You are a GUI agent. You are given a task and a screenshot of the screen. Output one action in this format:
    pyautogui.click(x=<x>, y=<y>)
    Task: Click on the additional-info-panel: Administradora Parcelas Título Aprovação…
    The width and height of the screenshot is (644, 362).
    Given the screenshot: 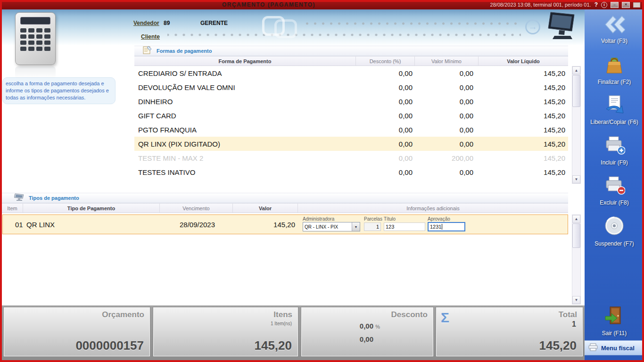 What is the action you would take?
    pyautogui.click(x=433, y=224)
    